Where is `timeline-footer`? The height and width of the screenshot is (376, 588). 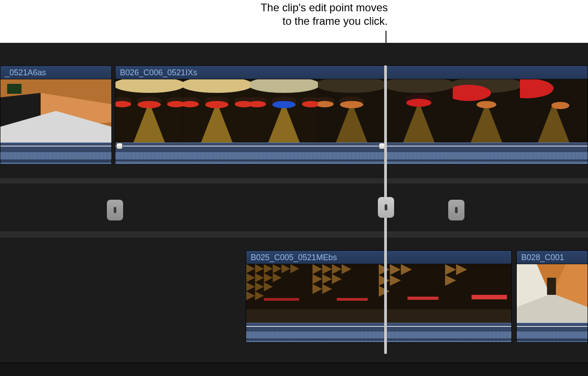
timeline-footer is located at coordinates (294, 369).